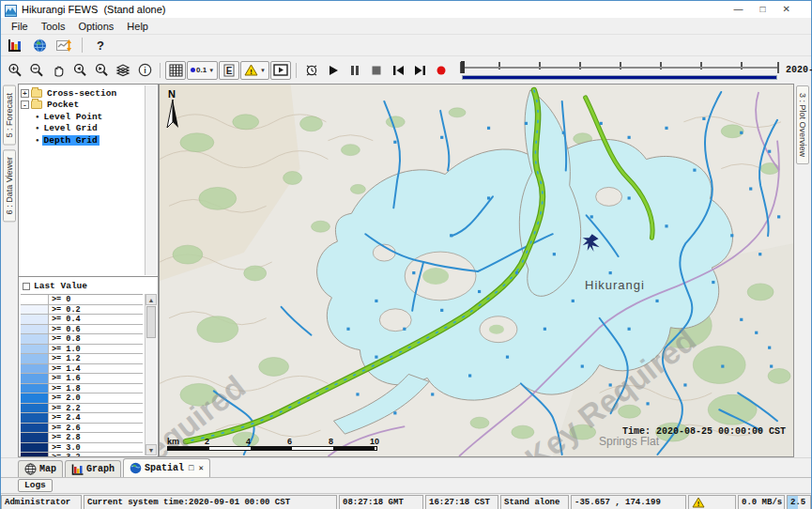 The height and width of the screenshot is (509, 812). I want to click on scroll-thumb, so click(151, 322).